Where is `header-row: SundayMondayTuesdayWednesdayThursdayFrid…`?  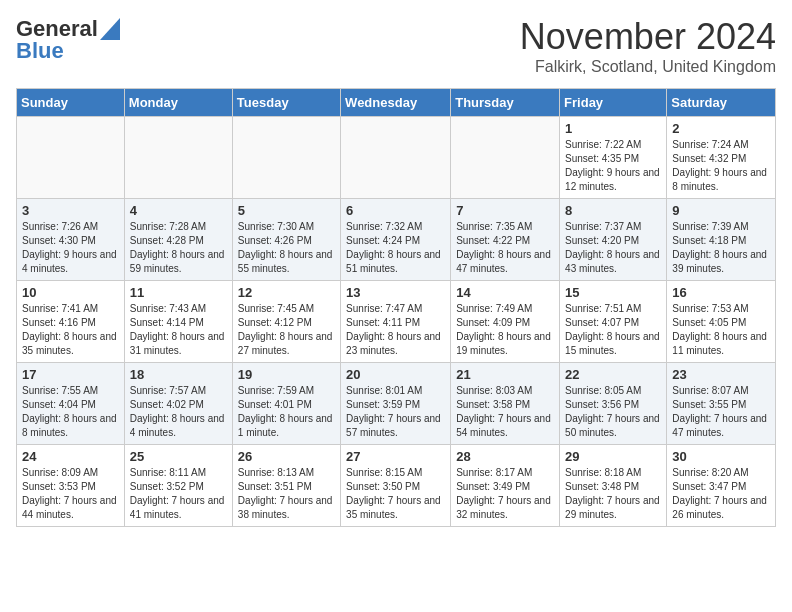 header-row: SundayMondayTuesdayWednesdayThursdayFrid… is located at coordinates (396, 103).